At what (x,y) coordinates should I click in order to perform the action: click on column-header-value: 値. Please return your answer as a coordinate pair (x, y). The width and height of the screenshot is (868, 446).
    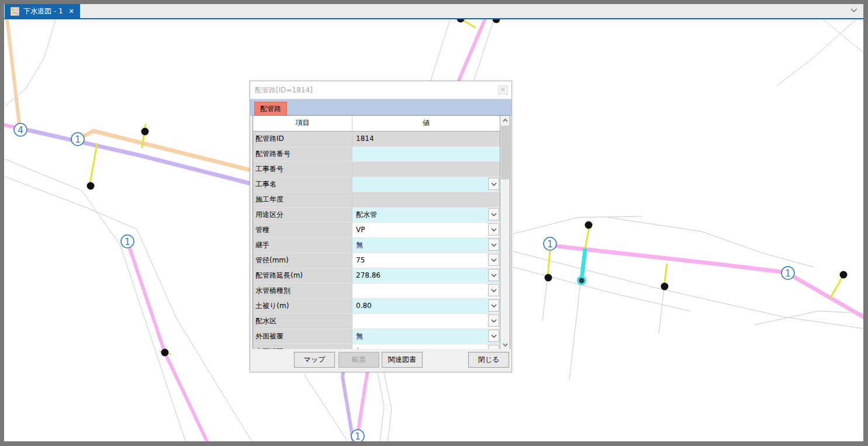
    Looking at the image, I should click on (426, 123).